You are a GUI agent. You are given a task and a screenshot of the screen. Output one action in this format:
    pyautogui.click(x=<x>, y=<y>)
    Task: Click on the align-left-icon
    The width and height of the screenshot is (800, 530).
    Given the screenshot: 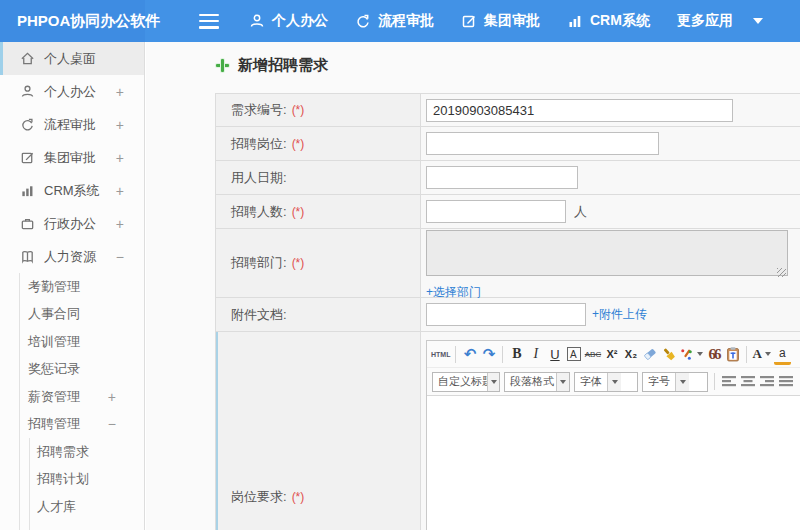 What is the action you would take?
    pyautogui.click(x=729, y=382)
    